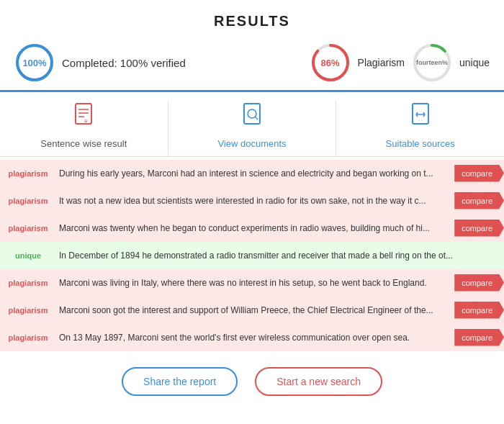 The width and height of the screenshot is (504, 424). I want to click on completed-label: Completed: 100% verified, so click(124, 63).